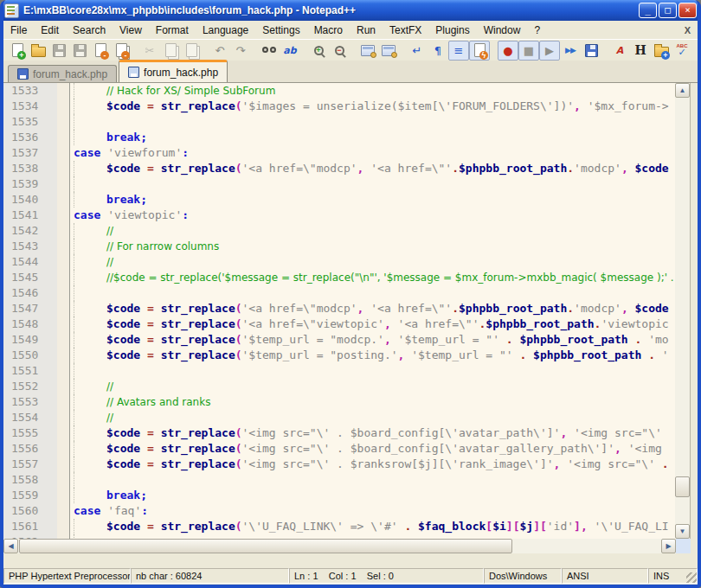  What do you see at coordinates (373, 340) in the screenshot?
I see `code-text: $code = str_replace('$temp_url = "modcp.…` at bounding box center [373, 340].